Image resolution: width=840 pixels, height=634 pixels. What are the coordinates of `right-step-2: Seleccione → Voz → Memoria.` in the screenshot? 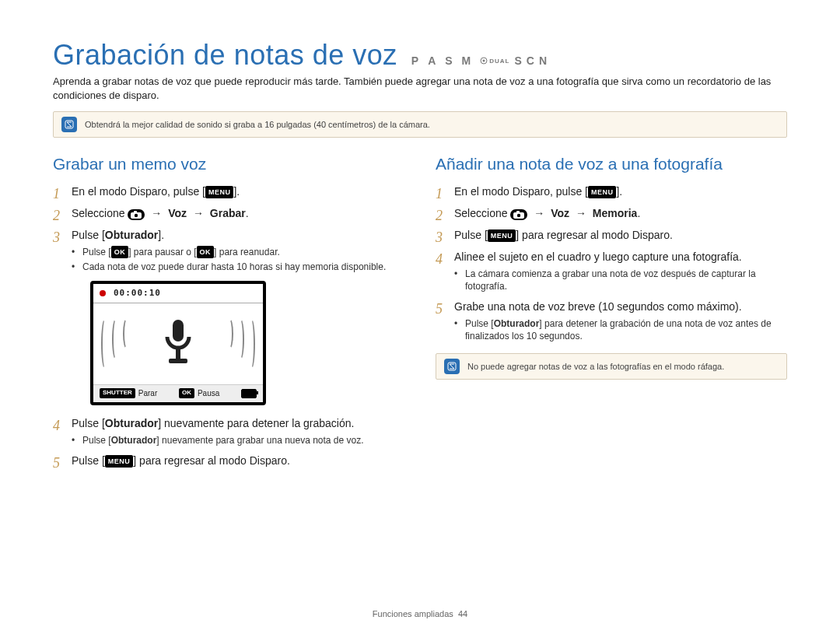 It's located at (611, 213).